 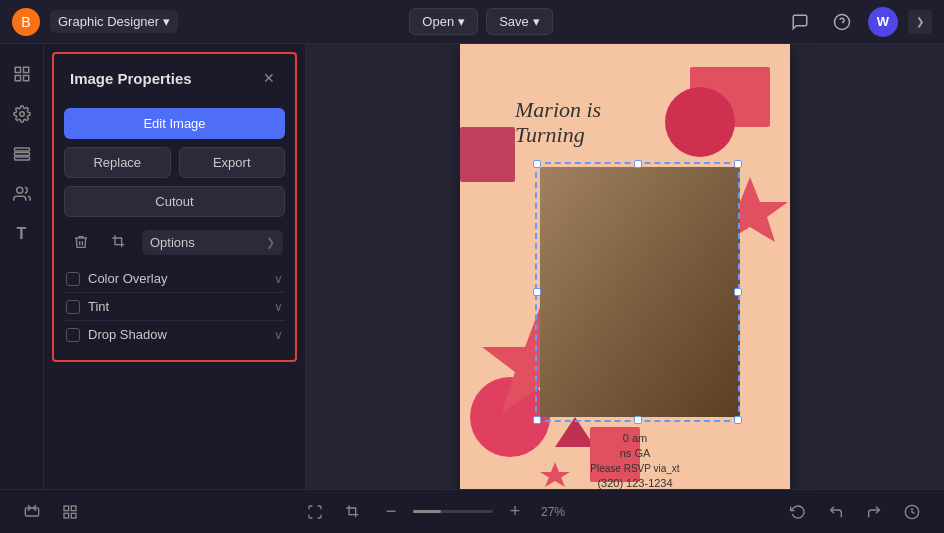 I want to click on replace-export-row: Replace Export, so click(x=174, y=162).